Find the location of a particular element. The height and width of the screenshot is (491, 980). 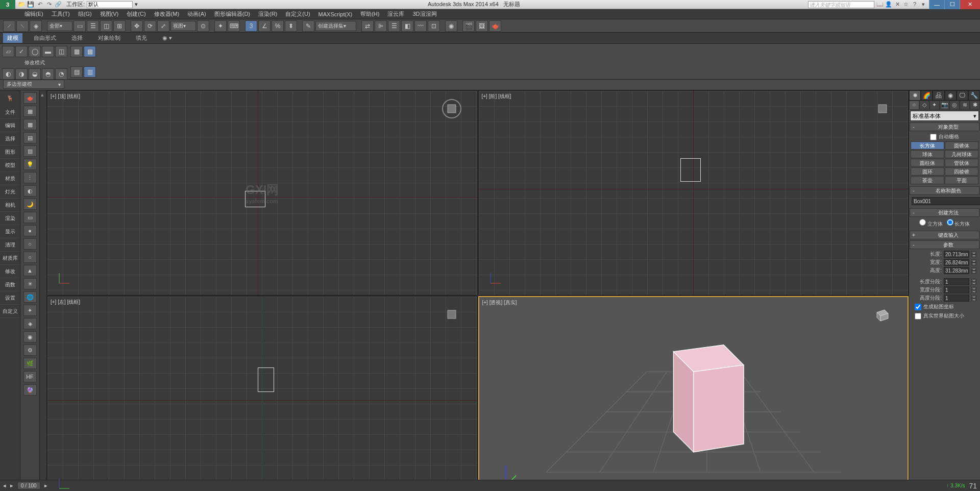

wsegs-spinner: ▴▾ is located at coordinates (974, 290).